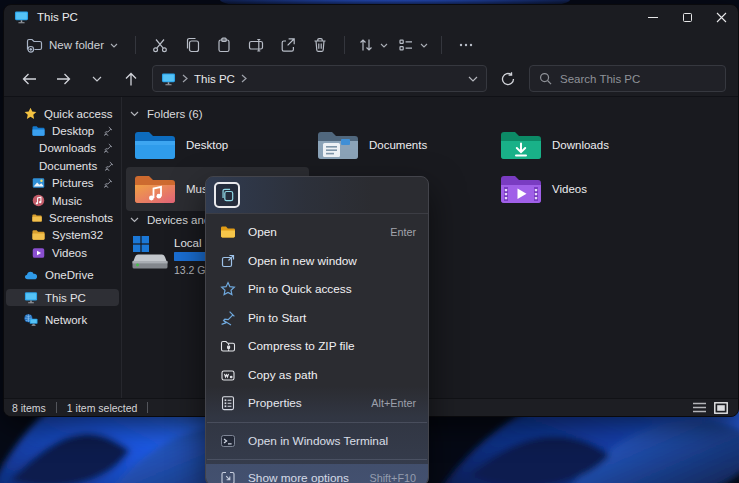 The image size is (739, 483). What do you see at coordinates (62, 320) in the screenshot?
I see `sidebar-item-network: Network` at bounding box center [62, 320].